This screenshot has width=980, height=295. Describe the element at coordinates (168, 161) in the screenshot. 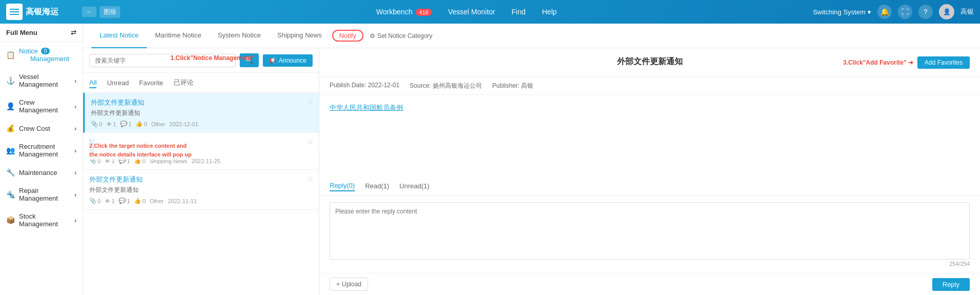

I see `notice-tag-2: Shipping News` at that location.